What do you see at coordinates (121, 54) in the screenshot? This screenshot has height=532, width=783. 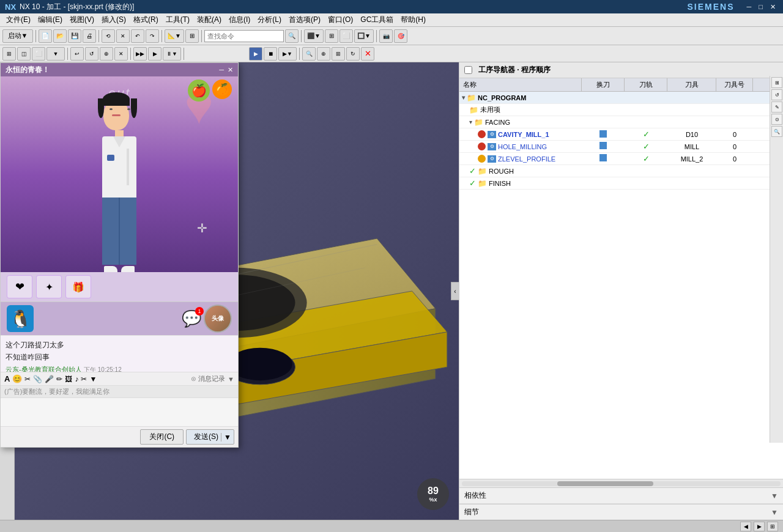 I see `tb2-8: ✕` at bounding box center [121, 54].